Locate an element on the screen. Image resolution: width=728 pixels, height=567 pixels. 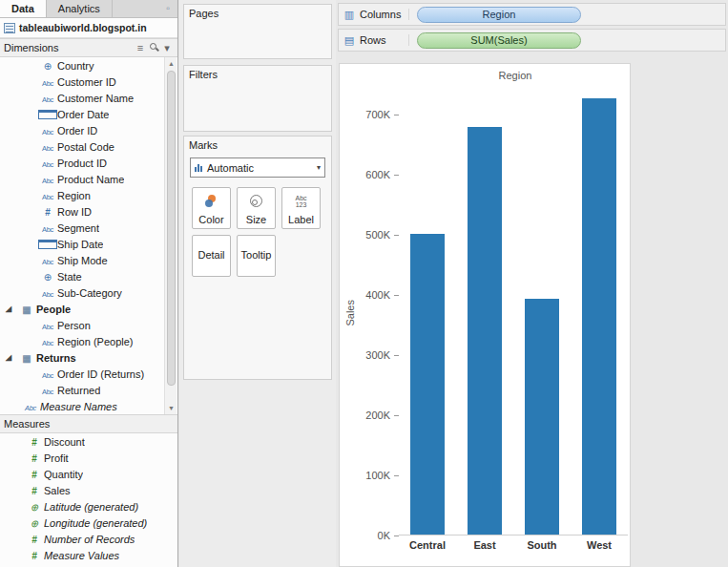
folder-people: ◢People is located at coordinates (89, 309).